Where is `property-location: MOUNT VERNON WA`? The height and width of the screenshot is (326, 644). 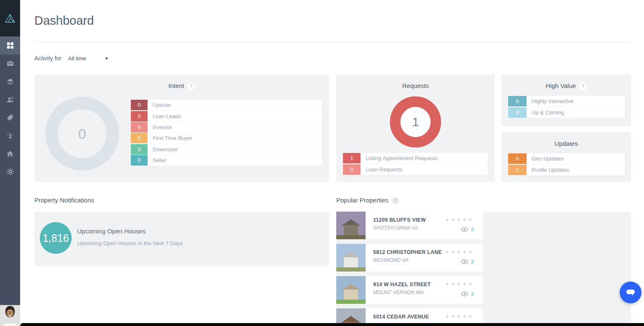
property-location: MOUNT VERNON WA is located at coordinates (402, 292).